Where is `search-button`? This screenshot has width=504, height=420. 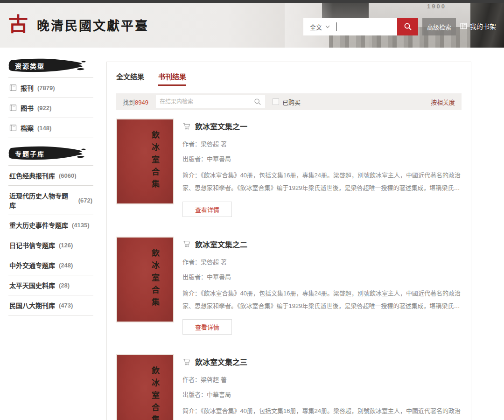 search-button is located at coordinates (408, 27).